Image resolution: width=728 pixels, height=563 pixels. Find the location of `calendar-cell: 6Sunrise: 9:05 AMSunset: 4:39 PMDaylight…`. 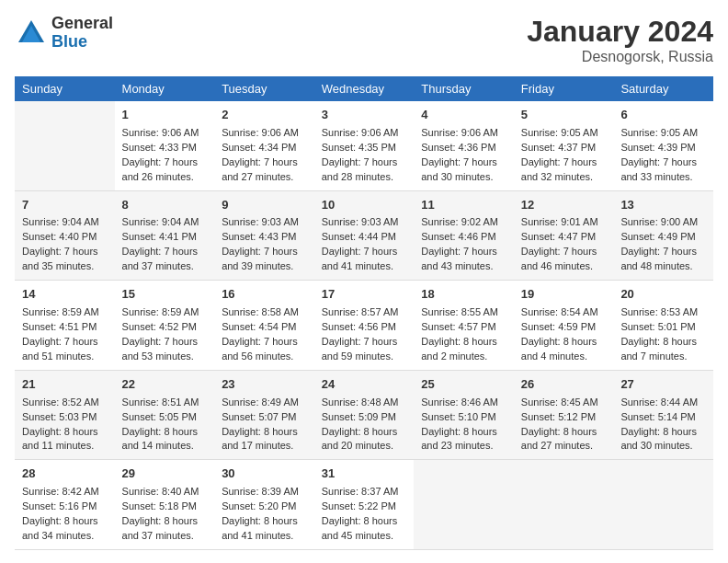

calendar-cell: 6Sunrise: 9:05 AMSunset: 4:39 PMDaylight… is located at coordinates (664, 145).